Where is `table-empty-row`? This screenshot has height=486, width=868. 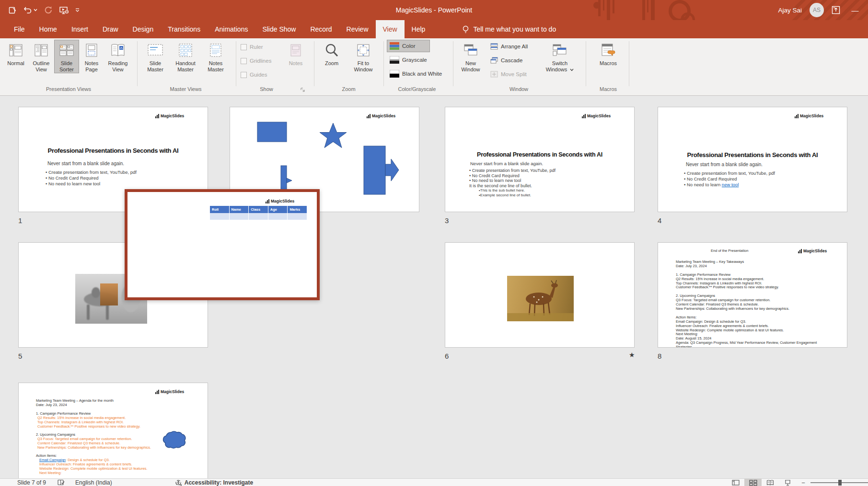 table-empty-row is located at coordinates (259, 216).